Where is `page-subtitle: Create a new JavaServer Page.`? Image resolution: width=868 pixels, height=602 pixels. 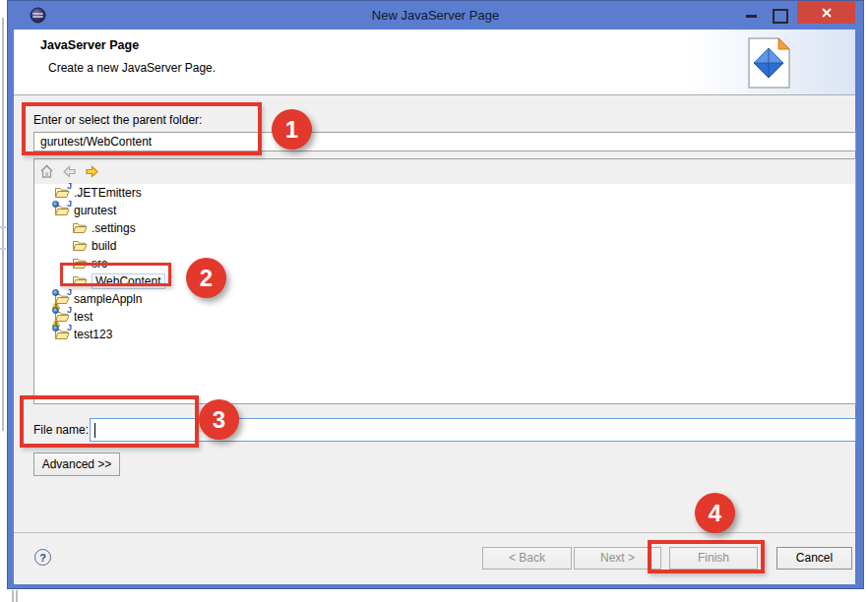 page-subtitle: Create a new JavaServer Page. is located at coordinates (132, 68).